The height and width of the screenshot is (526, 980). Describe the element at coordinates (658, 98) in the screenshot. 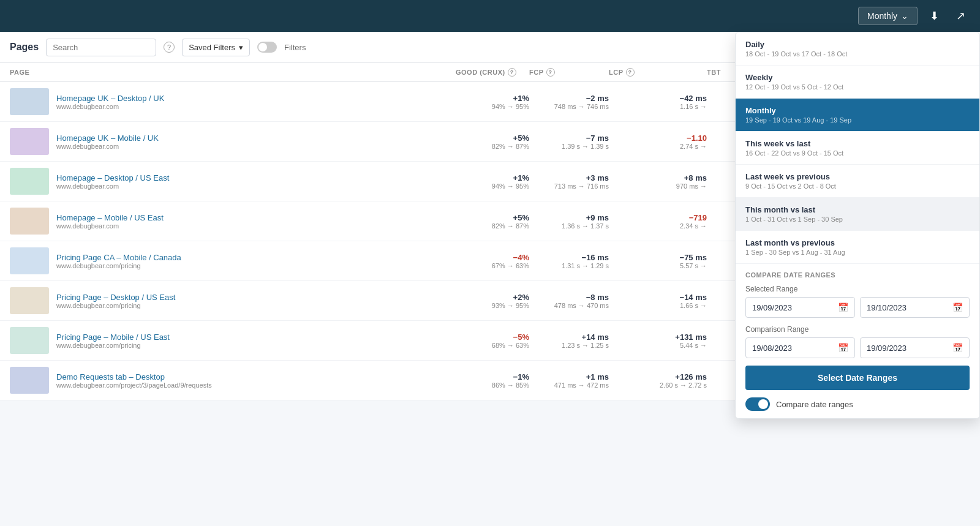

I see `lcp-value: −42 ms` at that location.